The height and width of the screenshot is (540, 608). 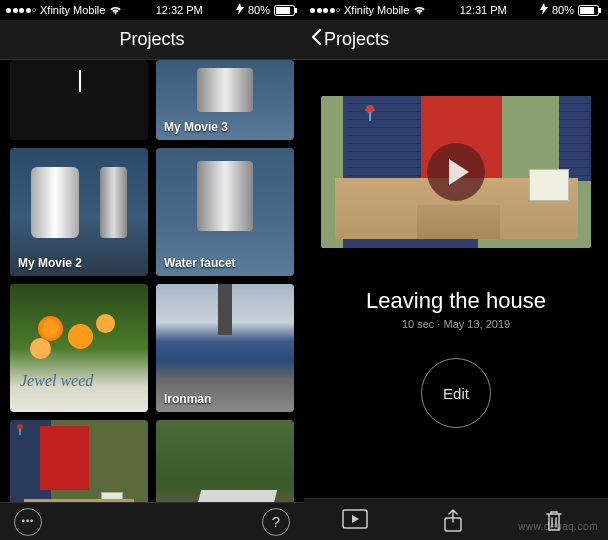 I want to click on question-icon: ?, so click(x=276, y=522).